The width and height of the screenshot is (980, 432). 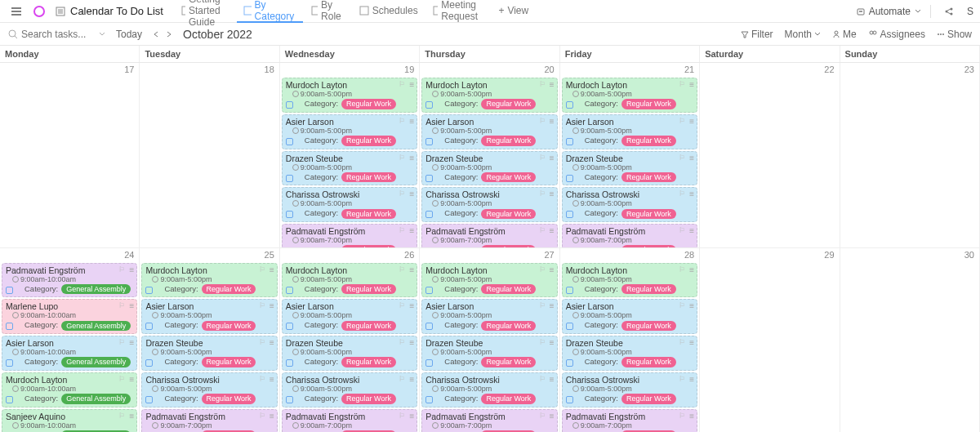 What do you see at coordinates (457, 11) in the screenshot?
I see `view-tab: Meeting Request` at bounding box center [457, 11].